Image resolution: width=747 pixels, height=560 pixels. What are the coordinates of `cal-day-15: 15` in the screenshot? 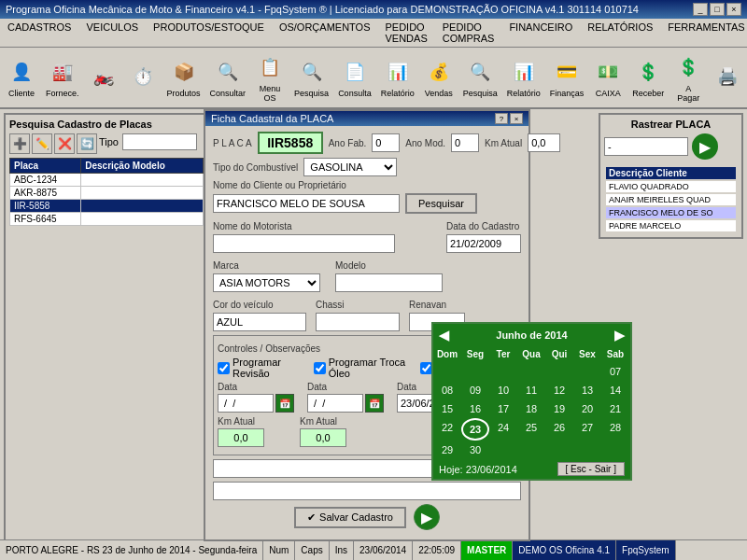 It's located at (447, 409).